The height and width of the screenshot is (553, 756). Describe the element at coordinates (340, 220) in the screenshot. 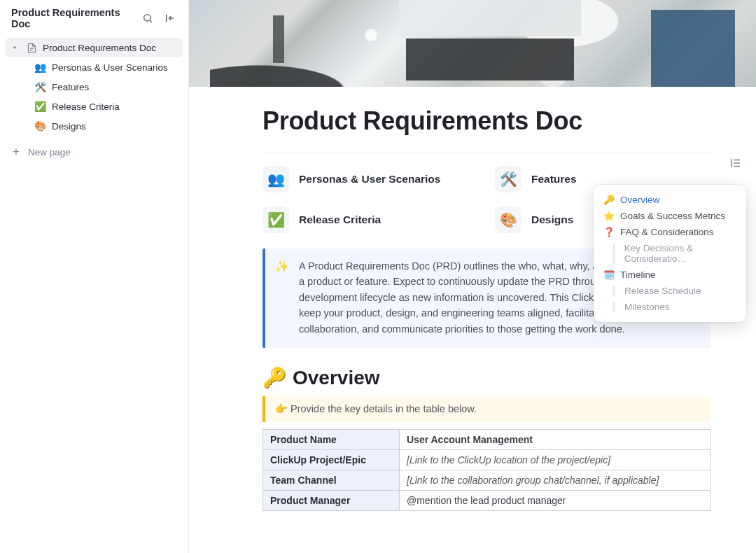

I see `subpage-link-label: Release Criteria` at that location.